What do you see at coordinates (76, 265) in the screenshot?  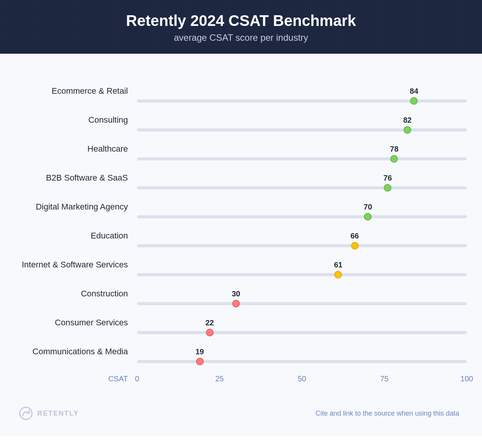 I see `category-label: Internet & Software Services` at bounding box center [76, 265].